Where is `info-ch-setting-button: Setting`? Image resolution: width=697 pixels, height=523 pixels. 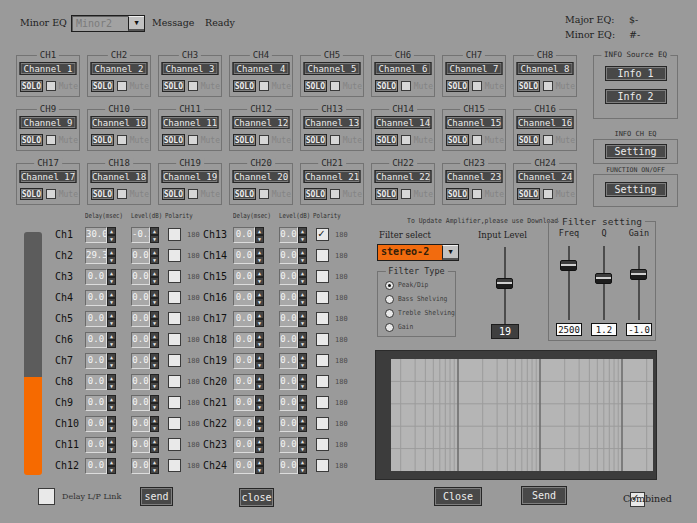
info-ch-setting-button: Setting is located at coordinates (636, 152).